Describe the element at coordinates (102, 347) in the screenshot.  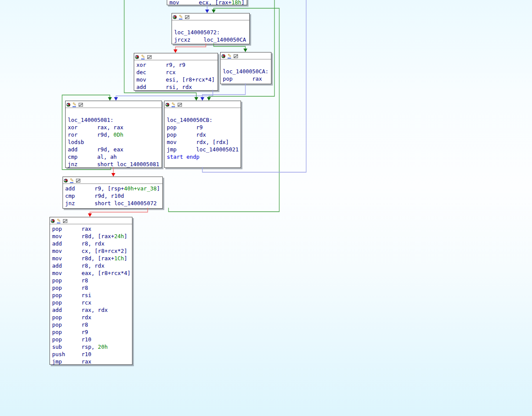
I see `operand-immediate: 20h` at that location.